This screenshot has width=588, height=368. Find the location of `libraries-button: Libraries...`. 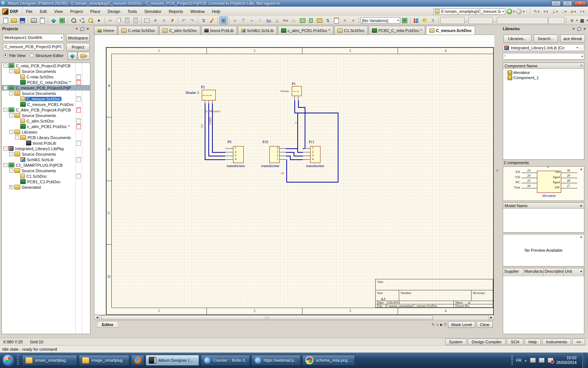

libraries-button: Libraries... is located at coordinates (517, 39).